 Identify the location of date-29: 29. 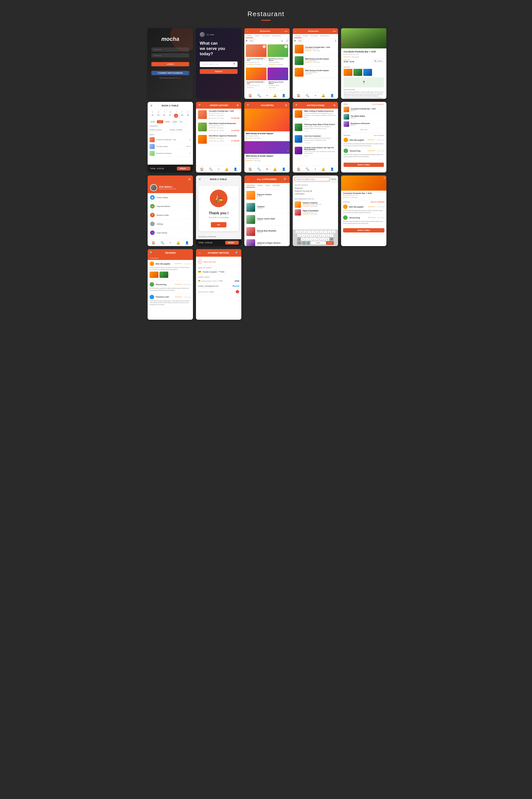
(182, 116).